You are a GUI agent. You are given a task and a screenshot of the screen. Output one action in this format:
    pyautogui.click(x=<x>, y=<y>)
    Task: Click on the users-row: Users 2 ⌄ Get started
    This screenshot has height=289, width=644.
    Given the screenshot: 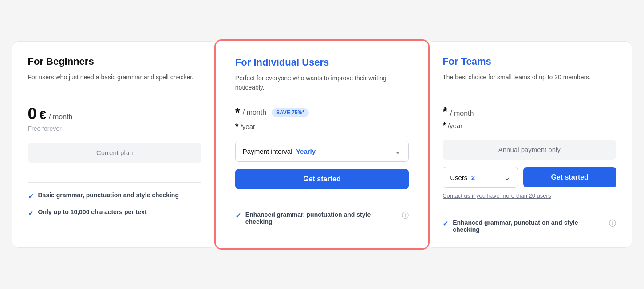 What is the action you would take?
    pyautogui.click(x=529, y=177)
    